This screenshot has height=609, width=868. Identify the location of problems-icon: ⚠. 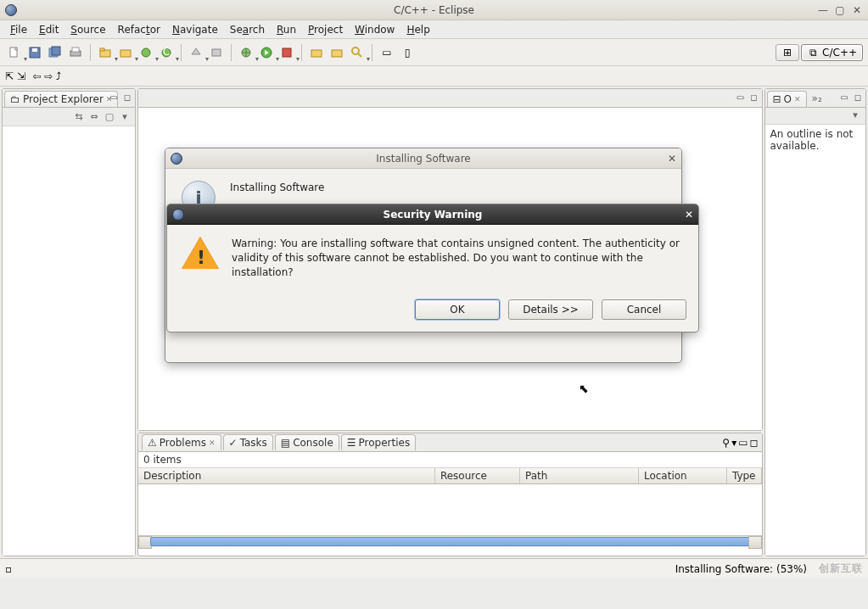
(153, 443).